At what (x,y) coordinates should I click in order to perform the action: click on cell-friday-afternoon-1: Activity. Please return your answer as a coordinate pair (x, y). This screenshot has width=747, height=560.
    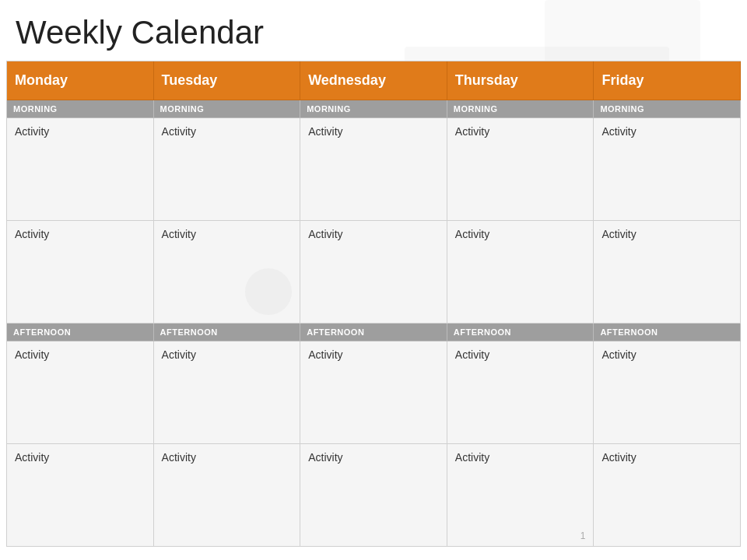
    Looking at the image, I should click on (668, 393).